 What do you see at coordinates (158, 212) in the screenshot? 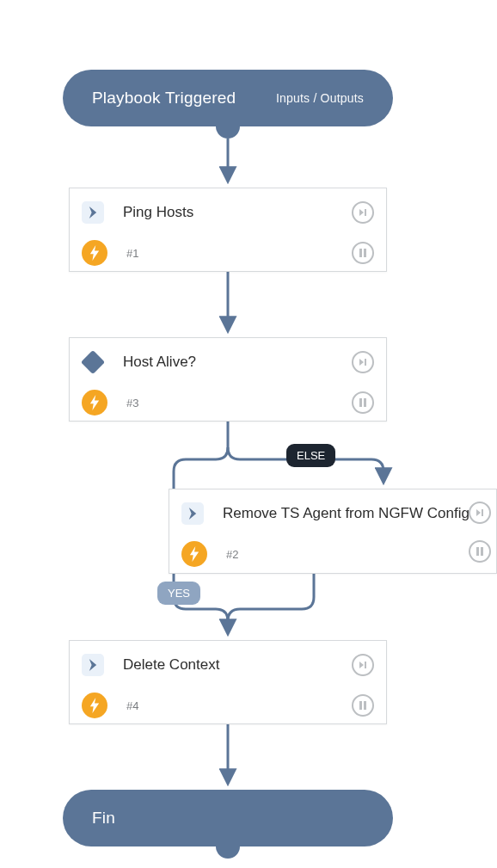
I see `node-title: Ping Hosts` at bounding box center [158, 212].